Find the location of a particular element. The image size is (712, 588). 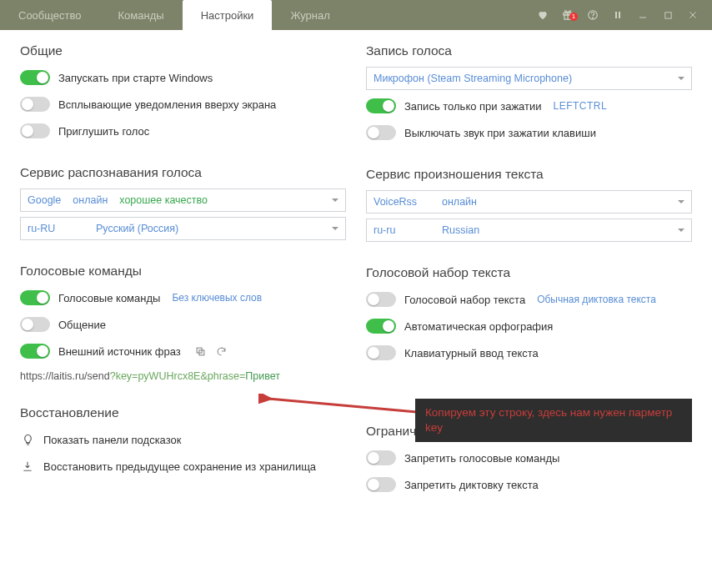

minimize-icon is located at coordinates (643, 15).